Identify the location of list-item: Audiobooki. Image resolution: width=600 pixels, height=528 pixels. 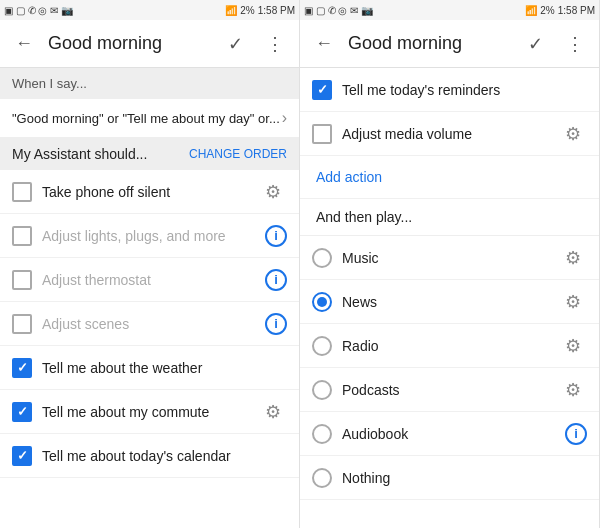
(450, 434).